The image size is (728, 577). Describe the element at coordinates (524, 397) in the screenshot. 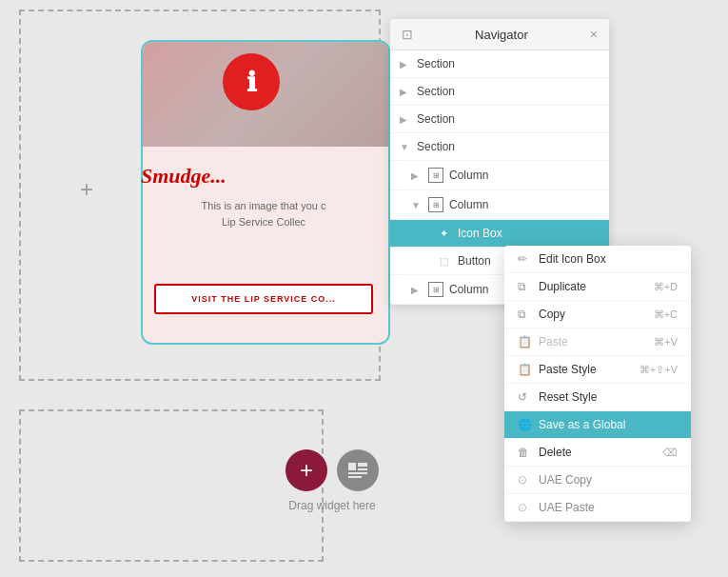

I see `reset-style-icon: ↺` at that location.